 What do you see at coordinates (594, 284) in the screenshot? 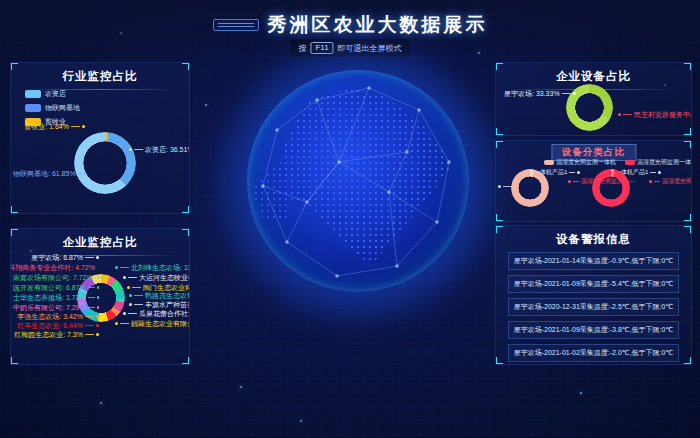
I see `alarm-row: 星宇农场-2021-01-09采集温度:-5.4℃,低于下限:0℃` at bounding box center [594, 284].